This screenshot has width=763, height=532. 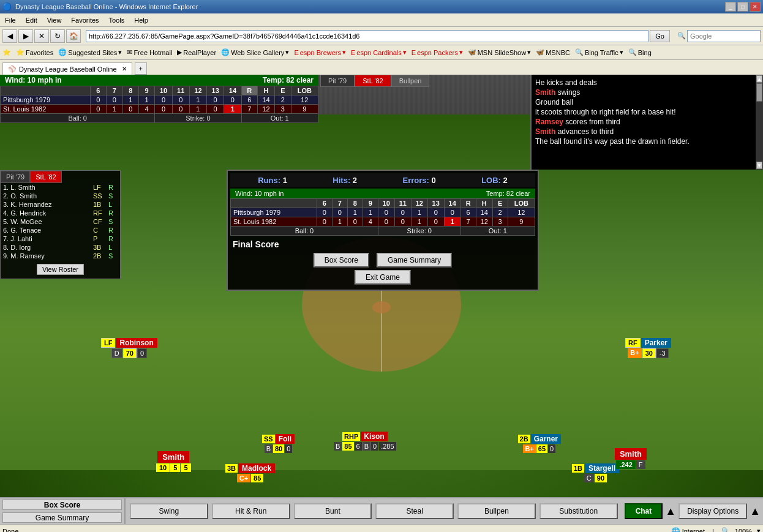 What do you see at coordinates (60, 247) in the screenshot?
I see `roster-item-8: 8. D. Iorg 3B L` at bounding box center [60, 247].